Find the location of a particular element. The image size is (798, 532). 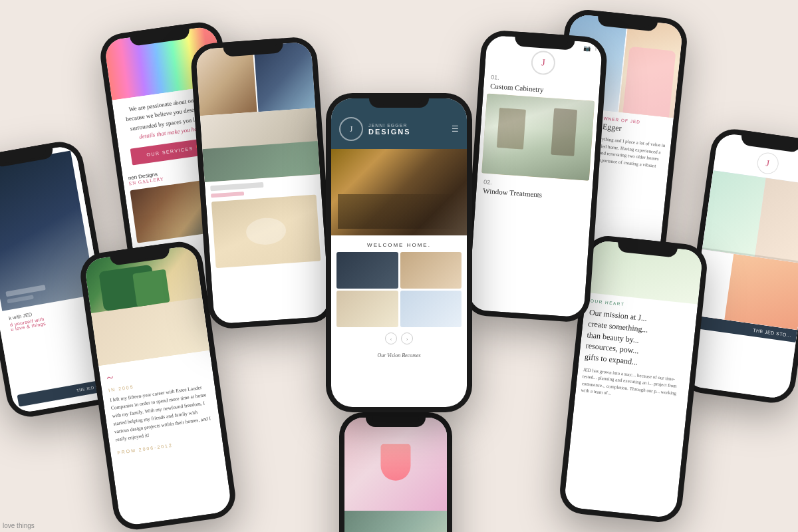

bottom-label: love things is located at coordinates (19, 525).